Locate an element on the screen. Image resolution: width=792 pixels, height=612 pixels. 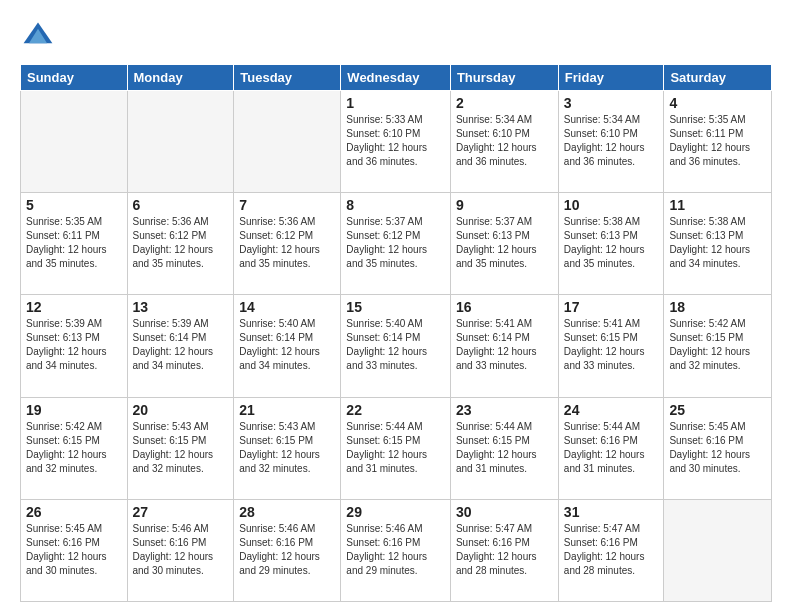
day-number: 19 is located at coordinates (74, 410).